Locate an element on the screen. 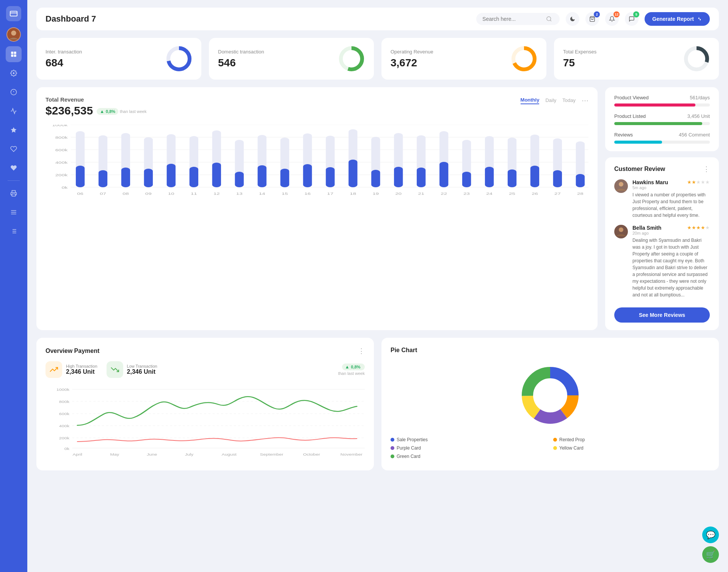 The image size is (728, 572). support-float-button: 💬 is located at coordinates (711, 535).